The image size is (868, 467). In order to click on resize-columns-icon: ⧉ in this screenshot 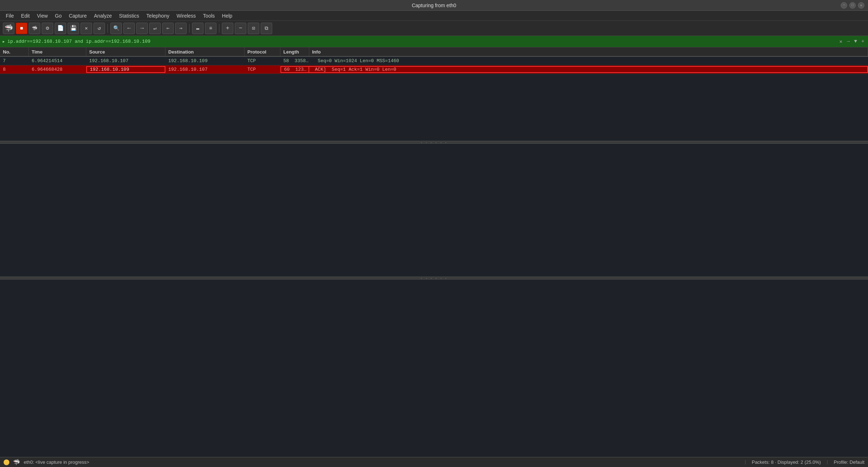, I will do `click(266, 28)`.